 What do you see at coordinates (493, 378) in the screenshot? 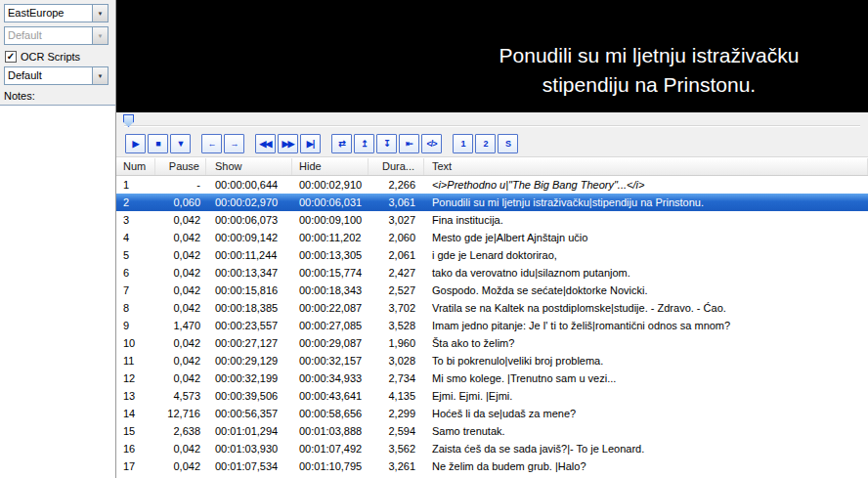
I see `table-row: 120,04200:00:32,19900:00:34,9332,734Mi s…` at bounding box center [493, 378].